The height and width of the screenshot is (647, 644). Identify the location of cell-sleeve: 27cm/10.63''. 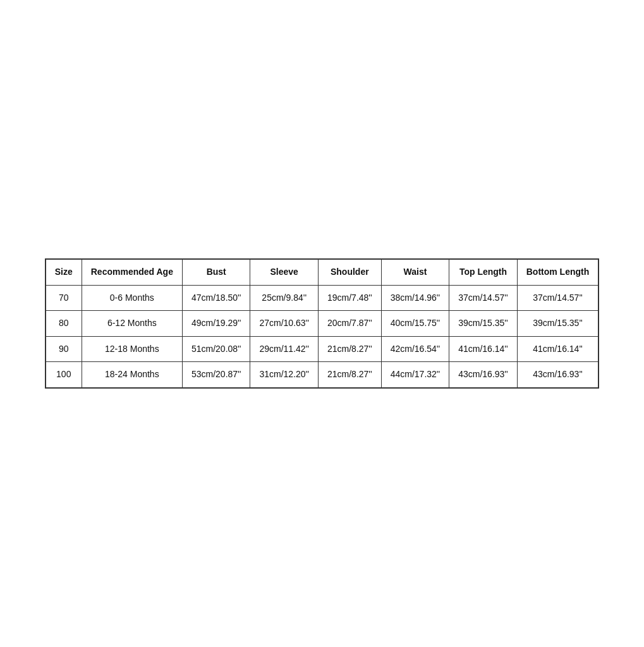
(284, 324).